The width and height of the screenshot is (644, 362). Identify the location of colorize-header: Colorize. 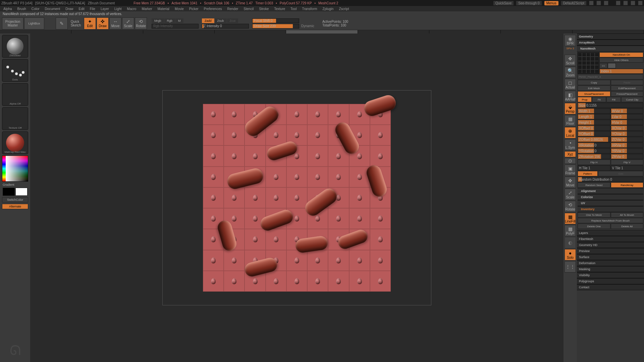
(610, 197).